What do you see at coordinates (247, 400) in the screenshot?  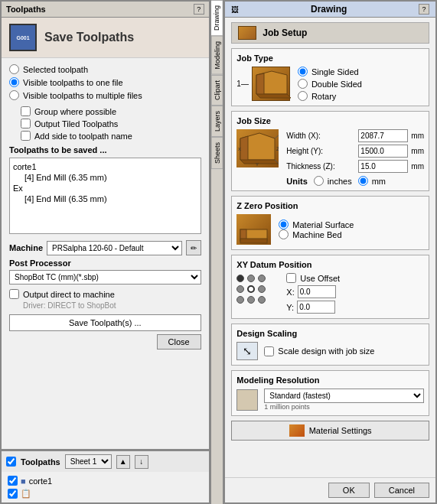 I see `resolution-icon` at bounding box center [247, 400].